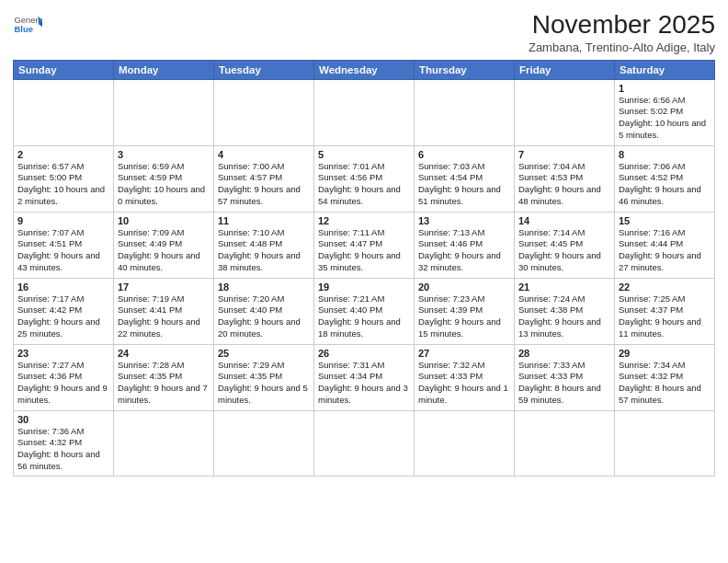 This screenshot has width=728, height=563. I want to click on calendar-cell: 18Sunrise: 7:20 AM Sunset: 4:40 PM Dayli…, so click(265, 311).